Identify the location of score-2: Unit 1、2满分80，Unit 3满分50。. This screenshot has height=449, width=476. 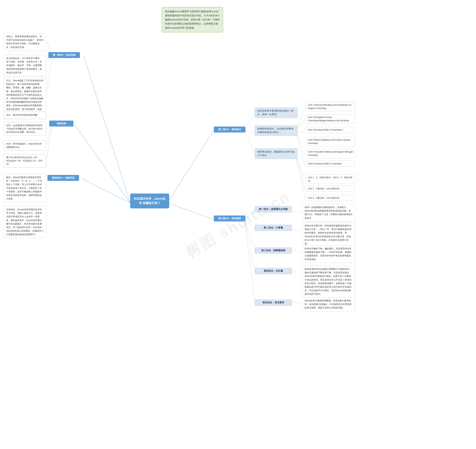
(330, 189).